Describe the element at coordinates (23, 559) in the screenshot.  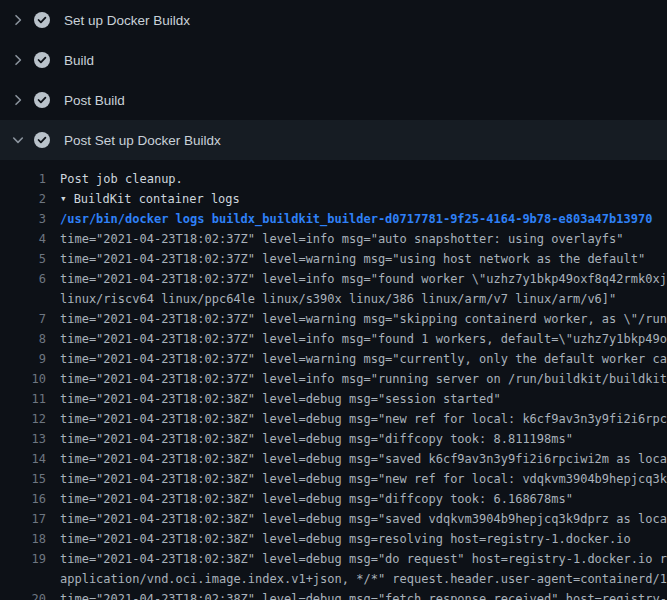
I see `line-number: 19` at that location.